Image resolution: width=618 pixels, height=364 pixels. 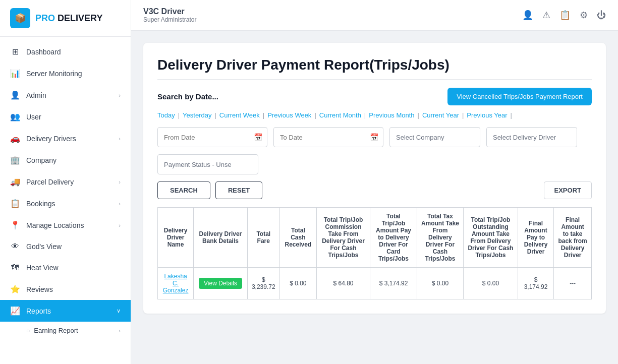 I want to click on sidebar-item-label: Heat View, so click(x=42, y=268).